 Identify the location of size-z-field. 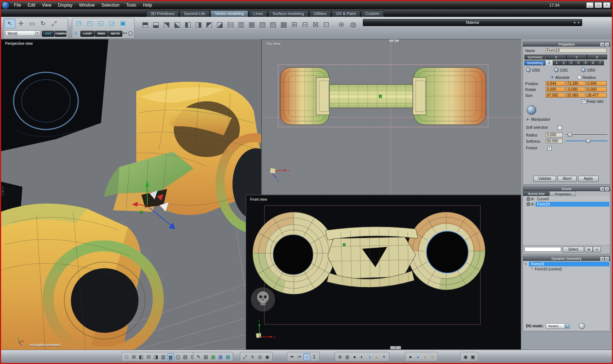
(596, 95).